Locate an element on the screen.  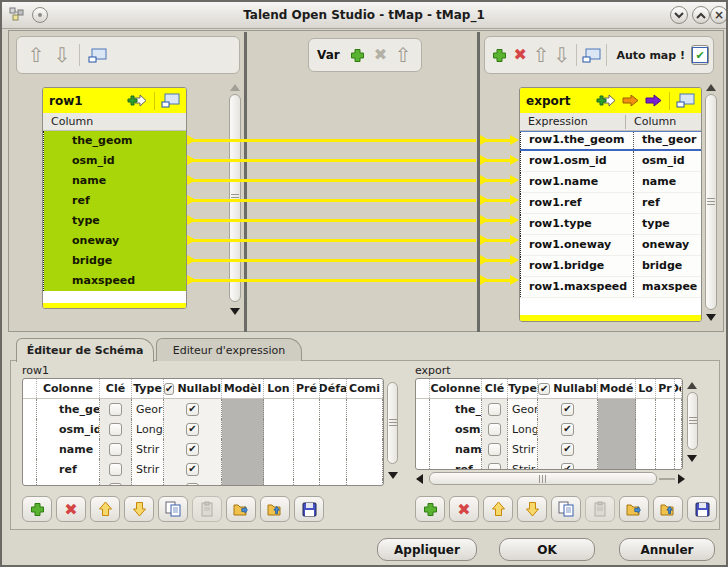
minimize-table-button is located at coordinates (592, 55).